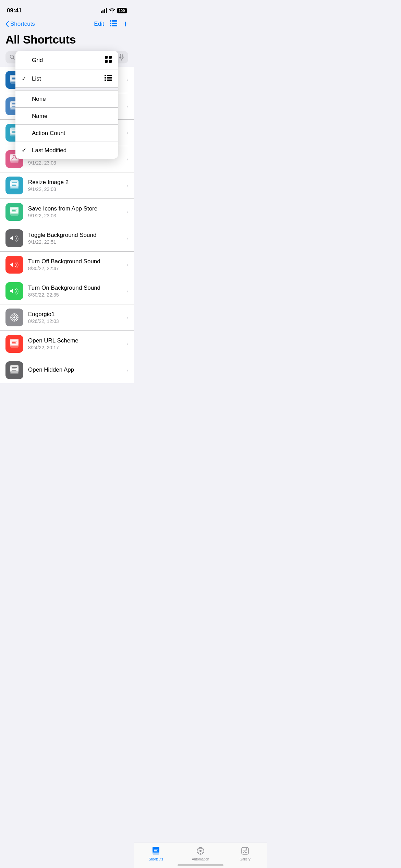  Describe the element at coordinates (75, 182) in the screenshot. I see `shortcut-name: Resize Image 2` at that location.